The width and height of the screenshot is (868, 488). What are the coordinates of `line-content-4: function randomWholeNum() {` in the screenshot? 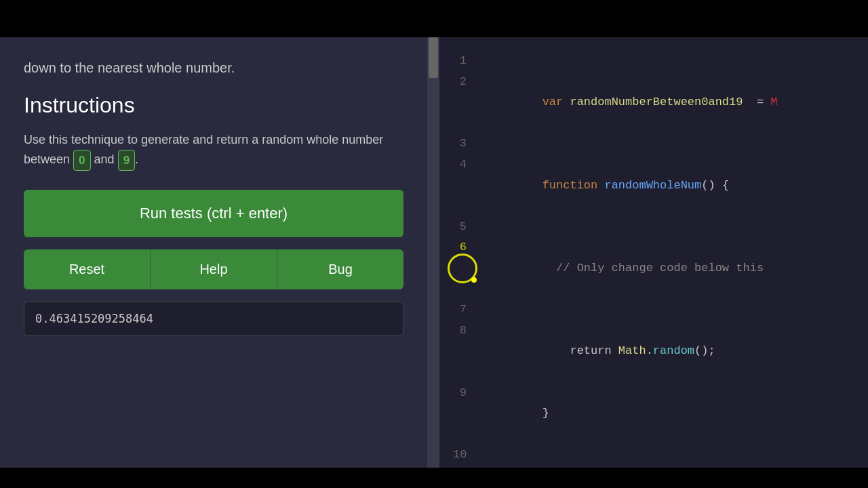 It's located at (608, 186).